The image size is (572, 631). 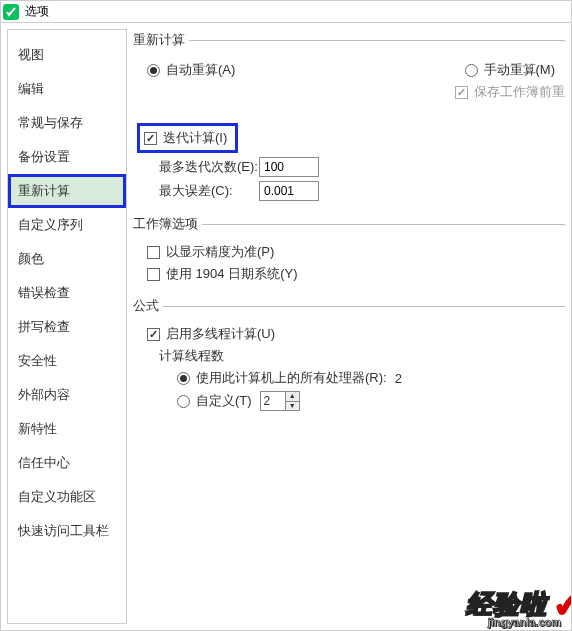 What do you see at coordinates (44, 156) in the screenshot?
I see `sidebar-item-label: 备份设置` at bounding box center [44, 156].